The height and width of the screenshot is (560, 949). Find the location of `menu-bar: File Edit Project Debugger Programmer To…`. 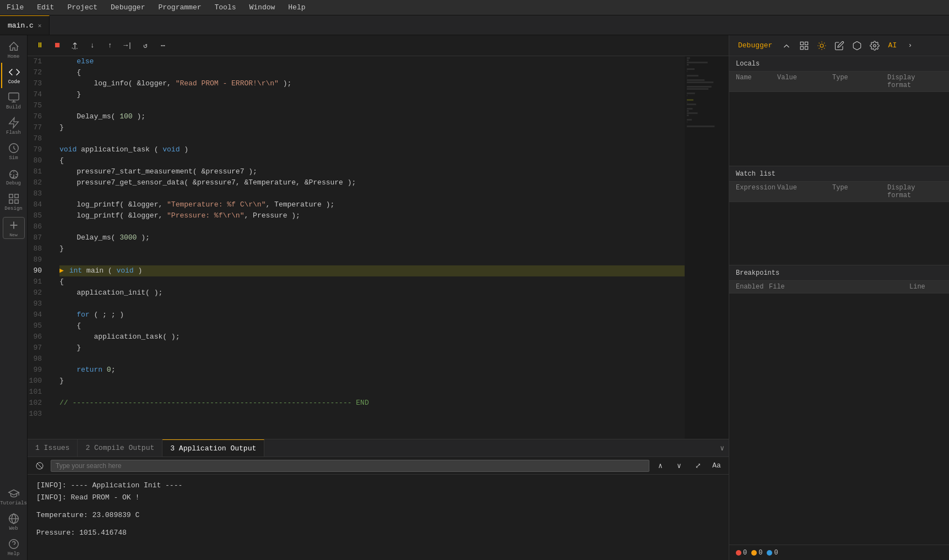

menu-bar: File Edit Project Debugger Programmer To… is located at coordinates (475, 8).